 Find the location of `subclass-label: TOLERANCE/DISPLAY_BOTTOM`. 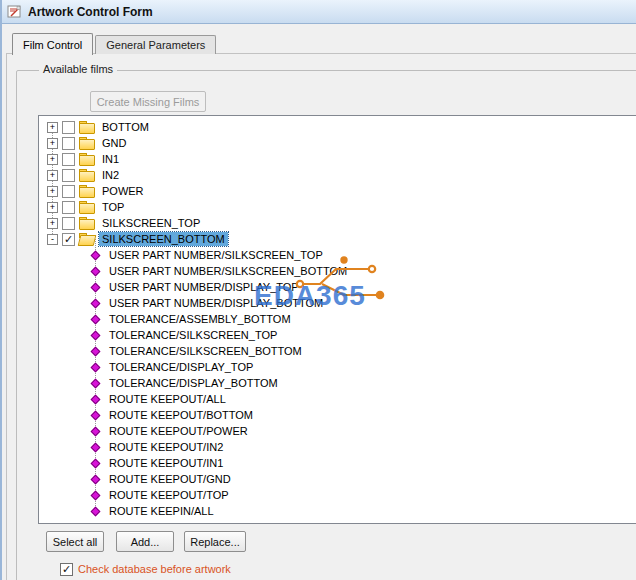

subclass-label: TOLERANCE/DISPLAY_BOTTOM is located at coordinates (194, 383).